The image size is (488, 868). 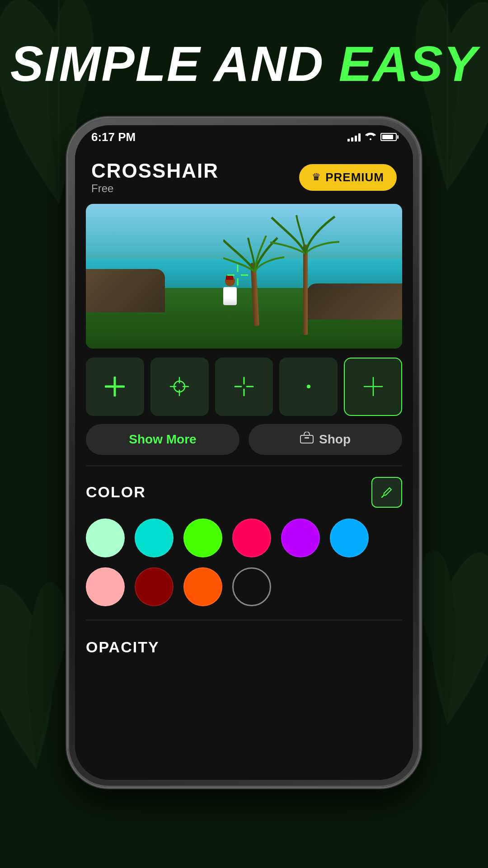 What do you see at coordinates (389, 137) in the screenshot?
I see `battery-icon` at bounding box center [389, 137].